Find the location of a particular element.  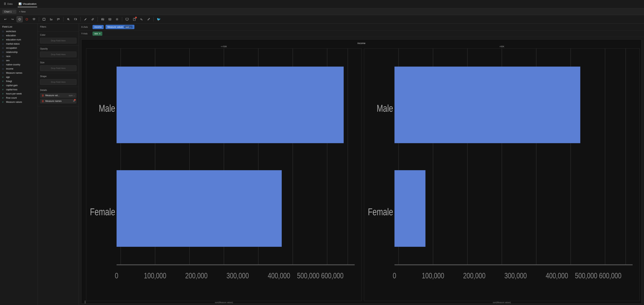

bar-right-female is located at coordinates (410, 208).